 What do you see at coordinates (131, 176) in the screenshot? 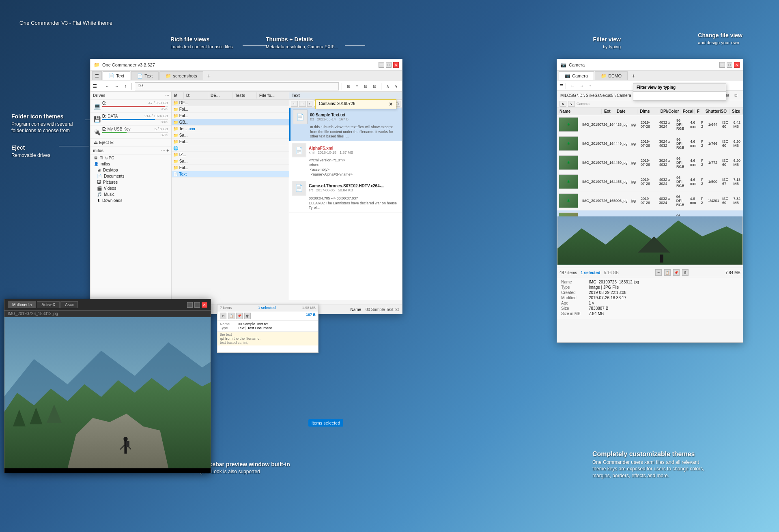
I see `nav-documents: 📄 Documents` at bounding box center [131, 176].